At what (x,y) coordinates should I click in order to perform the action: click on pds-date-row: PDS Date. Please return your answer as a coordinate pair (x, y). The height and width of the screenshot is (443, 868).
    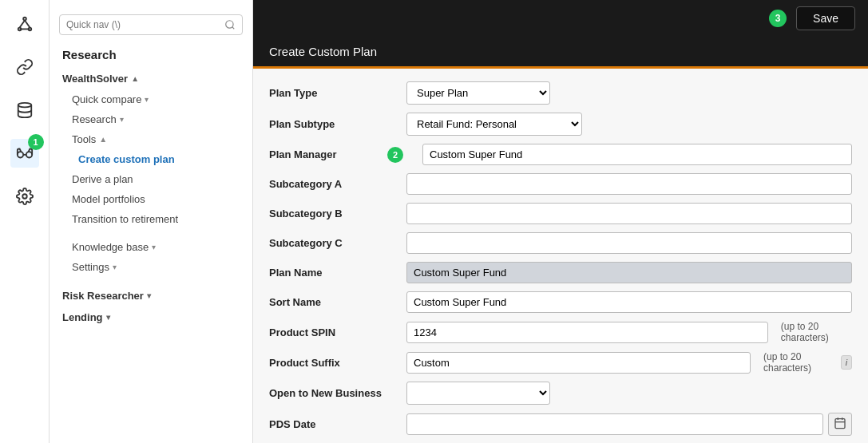
    Looking at the image, I should click on (561, 425).